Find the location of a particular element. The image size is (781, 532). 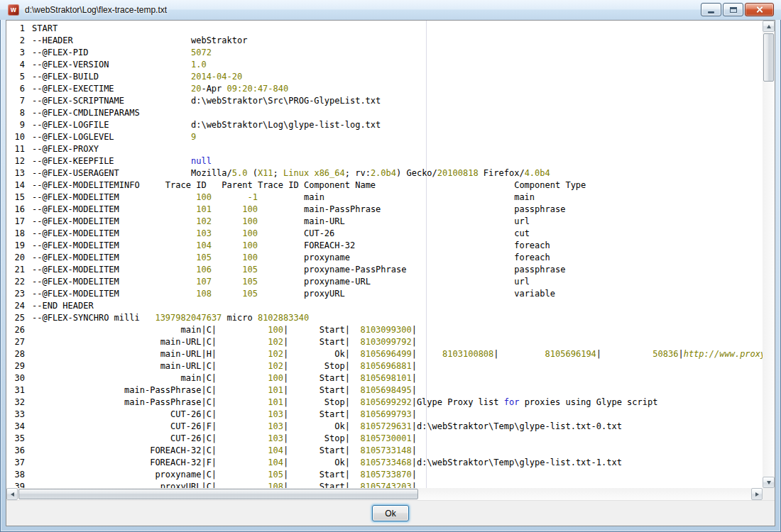

maximize-button is located at coordinates (733, 10).